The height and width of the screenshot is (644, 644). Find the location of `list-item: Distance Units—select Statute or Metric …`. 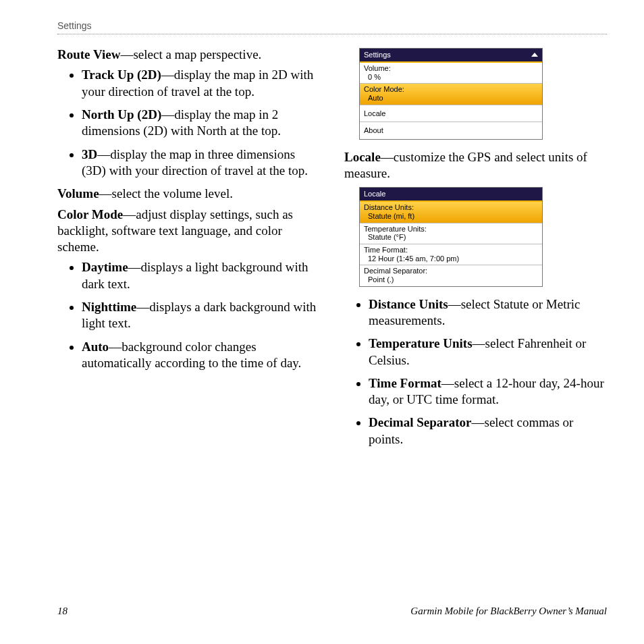

list-item: Distance Units—select Statute or Metric … is located at coordinates (487, 313).